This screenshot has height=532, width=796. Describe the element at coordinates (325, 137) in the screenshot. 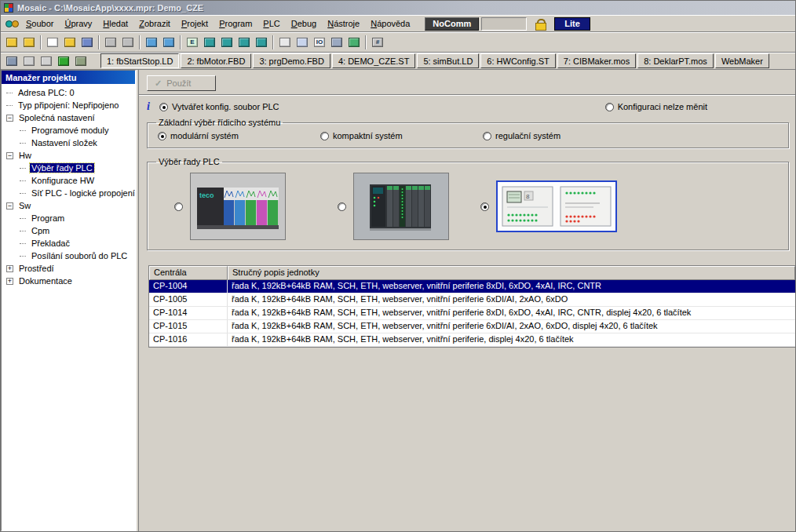

I see `radio-kompaktni-system-control` at that location.